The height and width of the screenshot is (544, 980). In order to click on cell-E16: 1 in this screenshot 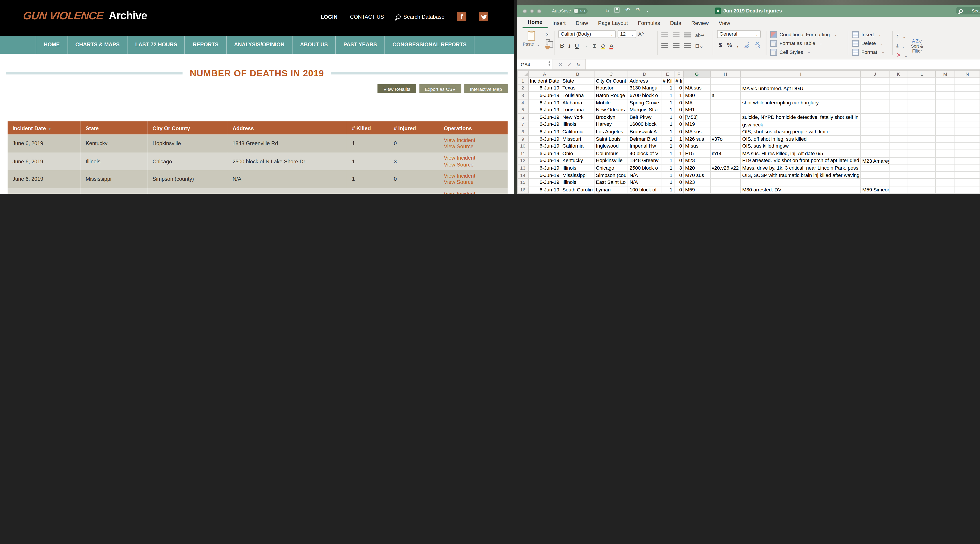, I will do `click(668, 190)`.